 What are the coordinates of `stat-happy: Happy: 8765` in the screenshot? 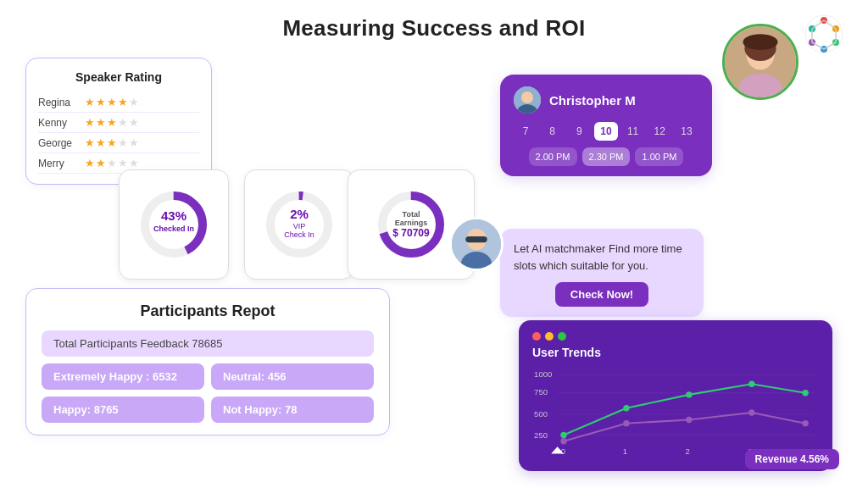 It's located at (123, 410).